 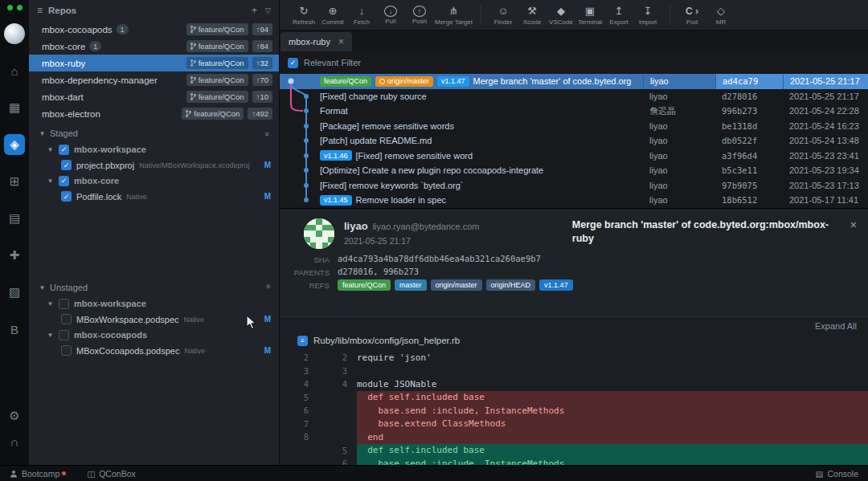 I want to click on git-icon: ◈, so click(x=14, y=145).